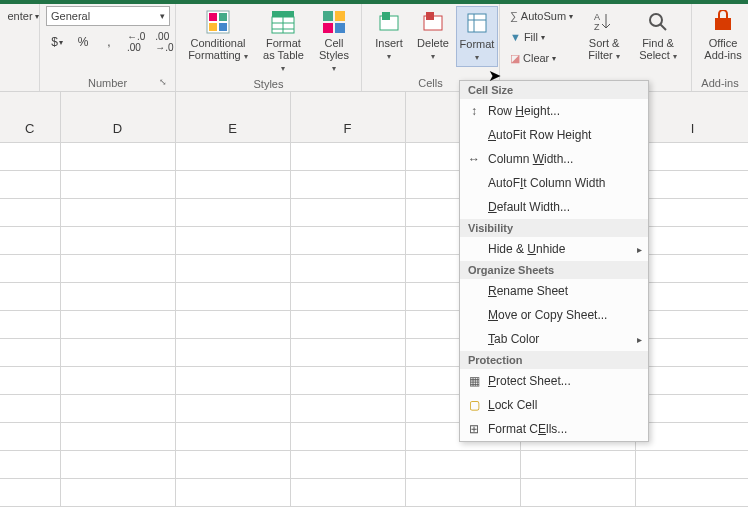  What do you see at coordinates (20, 90) in the screenshot?
I see `group-label-alignment` at bounding box center [20, 90].